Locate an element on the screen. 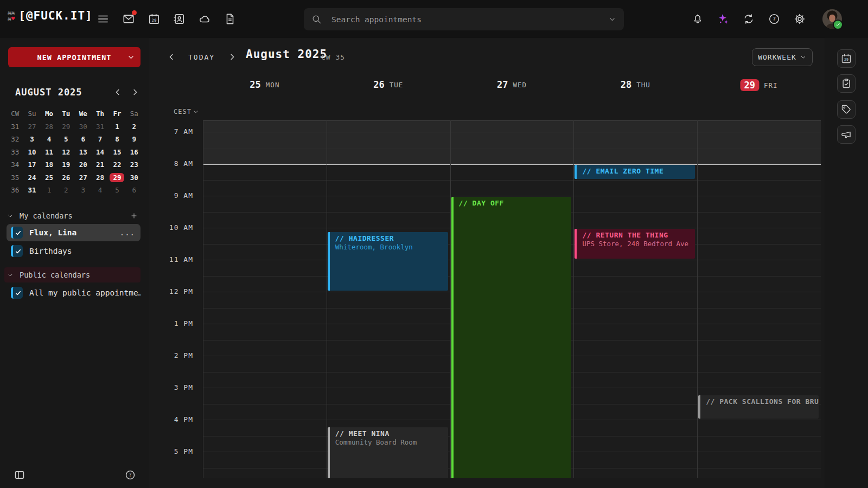  minical-prev-button is located at coordinates (118, 92).